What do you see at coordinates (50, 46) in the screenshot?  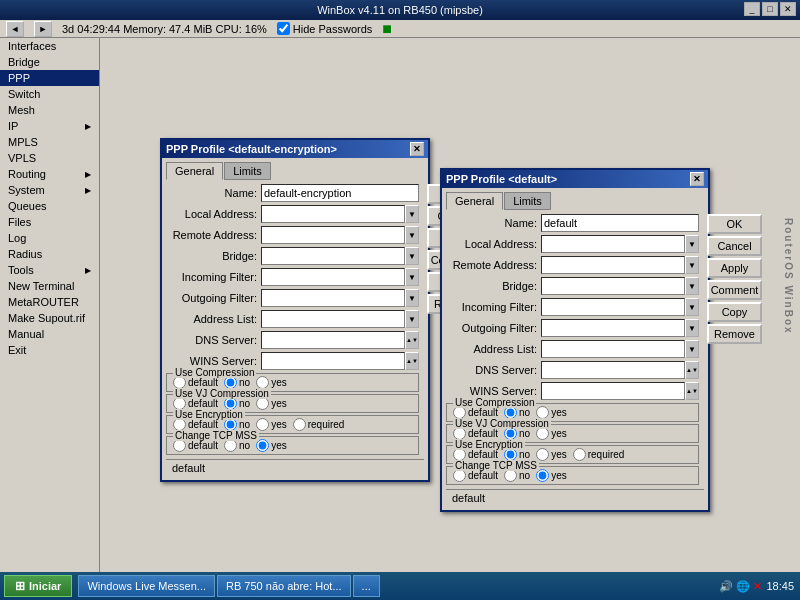 I see `sidebar-item-interfaces: Interfaces` at bounding box center [50, 46].